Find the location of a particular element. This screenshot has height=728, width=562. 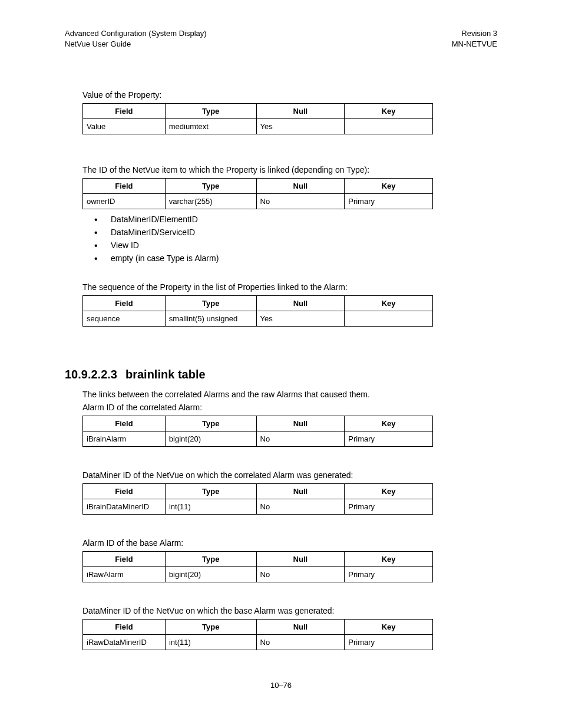

cell-type: smallint(5) unsigned is located at coordinates (211, 319).